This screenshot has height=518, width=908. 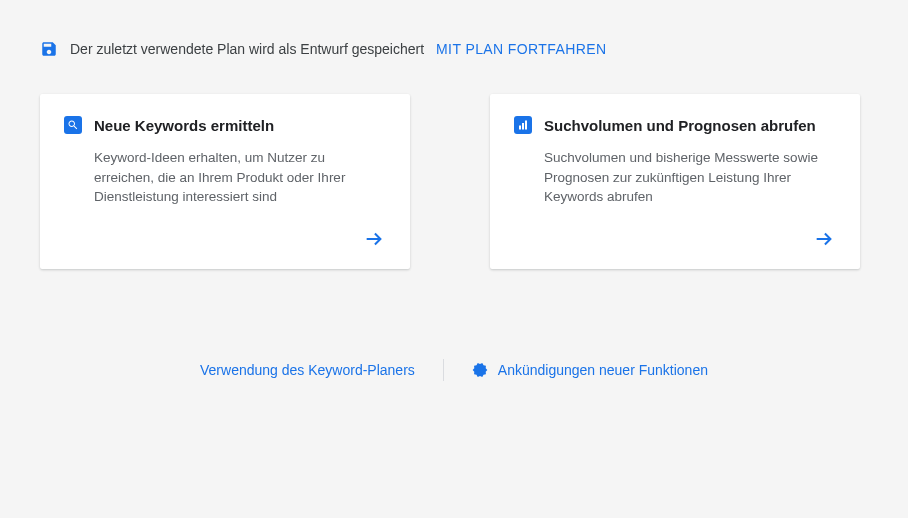 What do you see at coordinates (590, 370) in the screenshot?
I see `announcements-link: Ankündigungen neuer Funktionen` at bounding box center [590, 370].